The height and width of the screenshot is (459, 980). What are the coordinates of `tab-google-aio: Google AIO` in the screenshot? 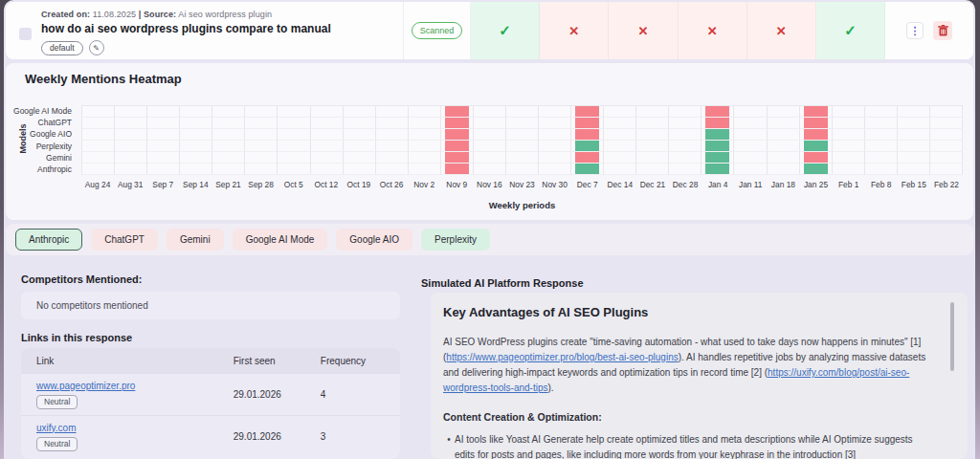 It's located at (374, 239).